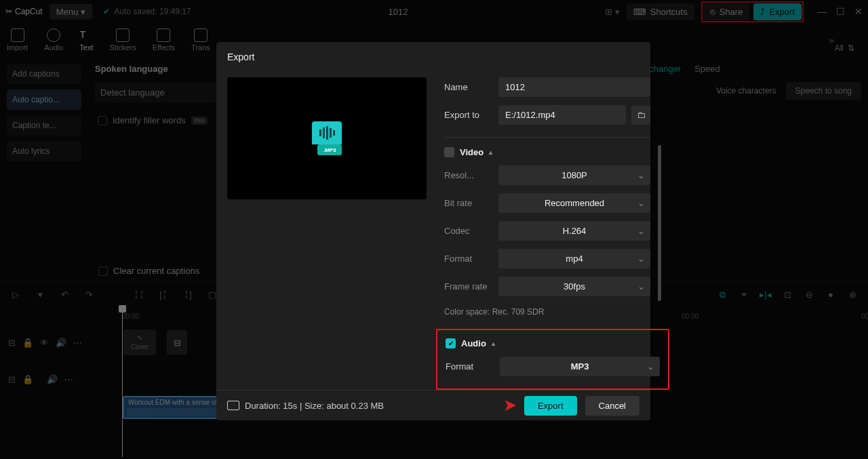 This screenshot has width=868, height=459. Describe the element at coordinates (473, 366) in the screenshot. I see `audio-format-label: Format` at that location.